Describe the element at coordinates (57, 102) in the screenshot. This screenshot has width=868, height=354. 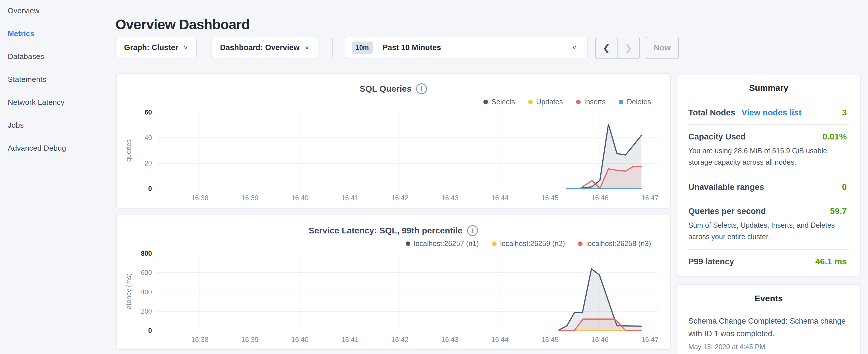
I see `sidebar-item-network-latency: Network Latency` at that location.